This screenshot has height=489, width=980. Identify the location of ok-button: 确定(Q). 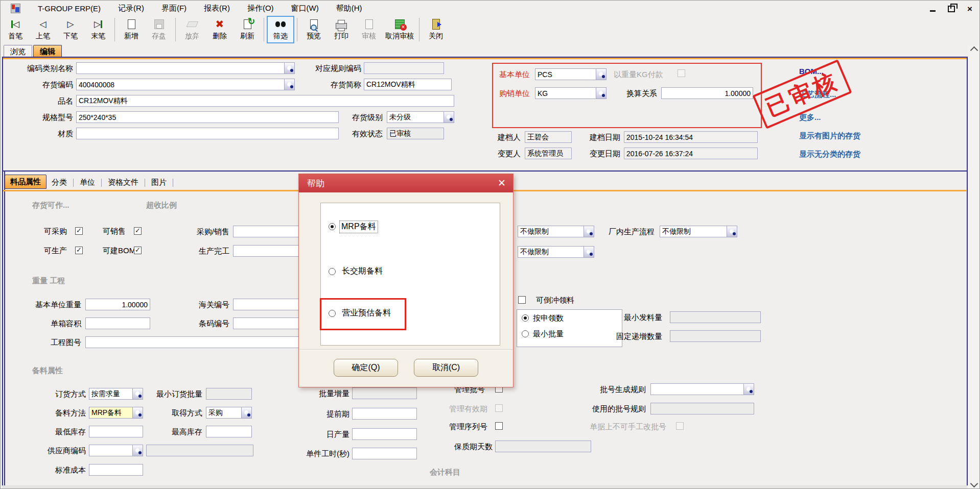
(366, 368).